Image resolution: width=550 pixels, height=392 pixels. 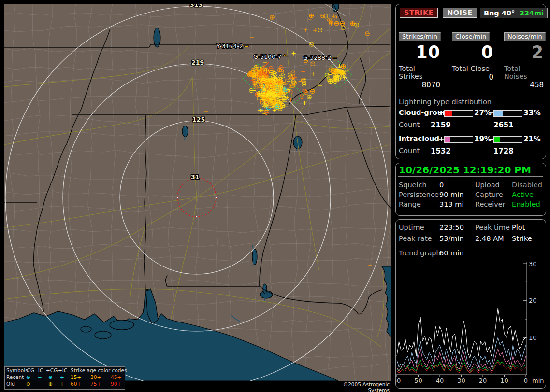 What do you see at coordinates (471, 102) in the screenshot?
I see `distribution-title: Lightning type distribution` at bounding box center [471, 102].